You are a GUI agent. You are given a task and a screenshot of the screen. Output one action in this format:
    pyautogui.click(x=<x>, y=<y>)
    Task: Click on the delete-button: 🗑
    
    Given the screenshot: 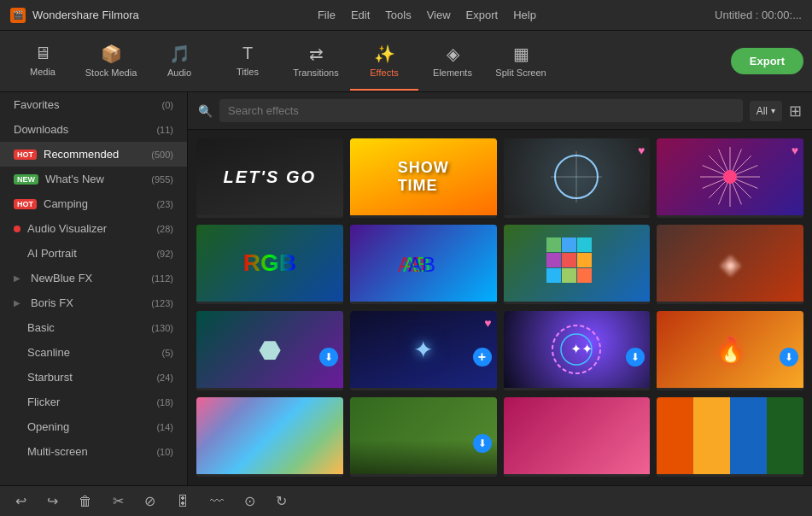 What is the action you would take?
    pyautogui.click(x=85, y=501)
    